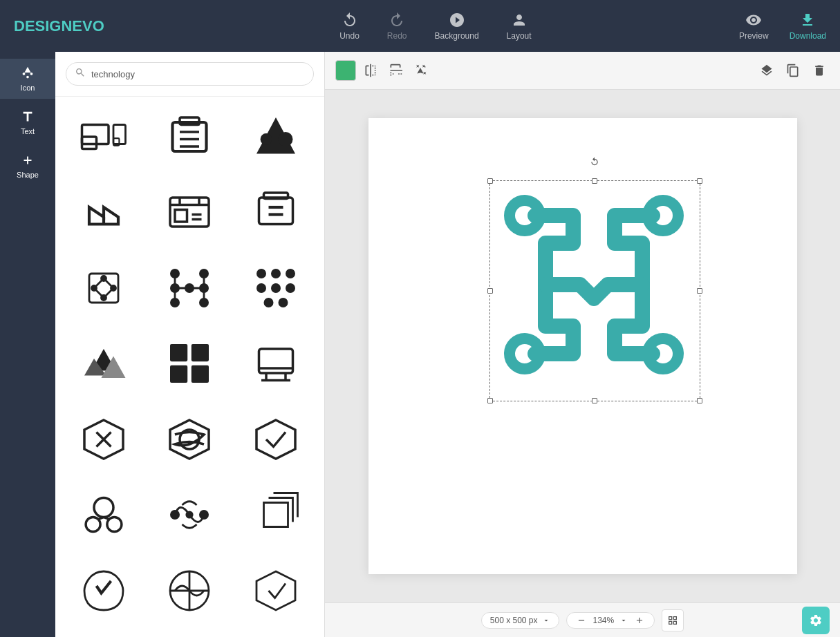 This screenshot has height=637, width=840. I want to click on flip-vertical-icon, so click(395, 70).